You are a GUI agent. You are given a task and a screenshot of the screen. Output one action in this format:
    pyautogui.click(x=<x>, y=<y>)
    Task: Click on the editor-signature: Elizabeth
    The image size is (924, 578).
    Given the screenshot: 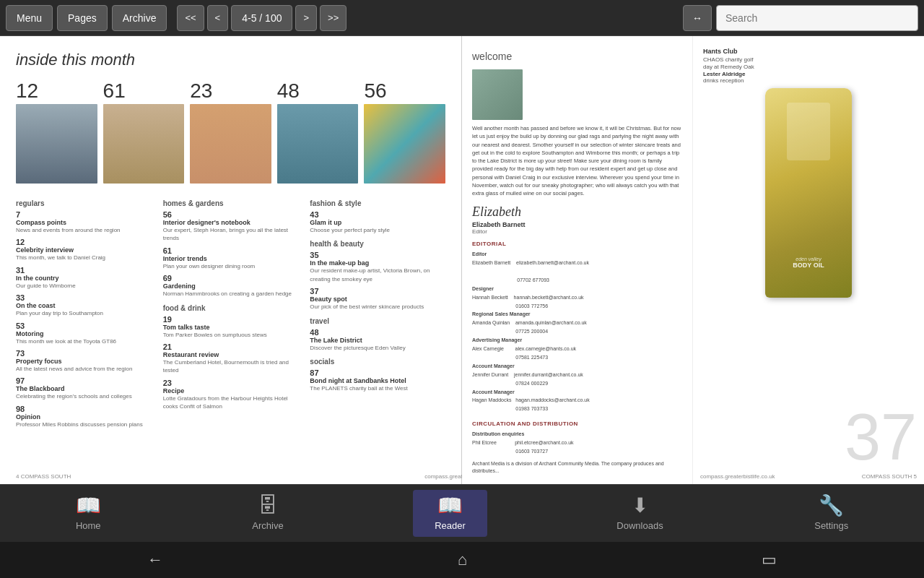 What is the action you would take?
    pyautogui.click(x=578, y=212)
    